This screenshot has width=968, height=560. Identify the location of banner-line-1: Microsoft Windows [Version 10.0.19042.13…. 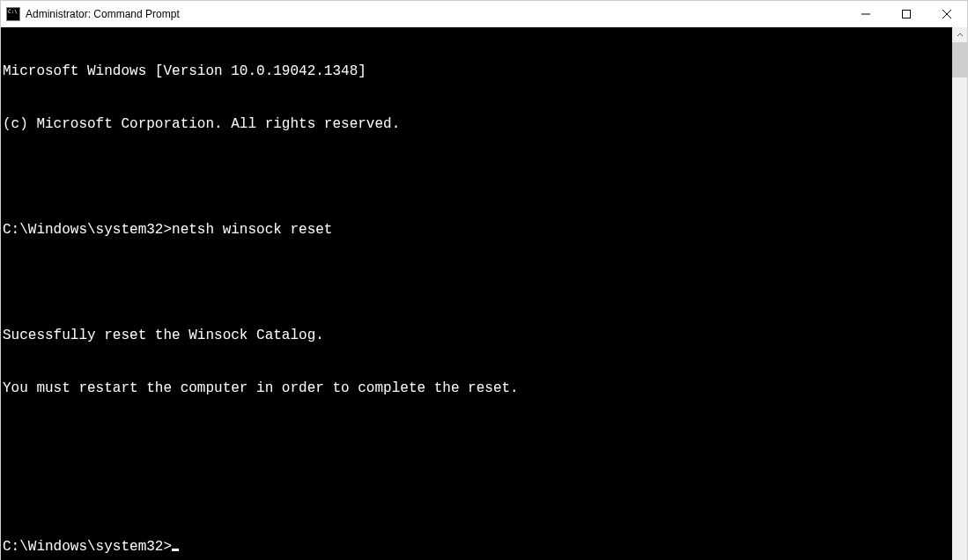
(477, 71).